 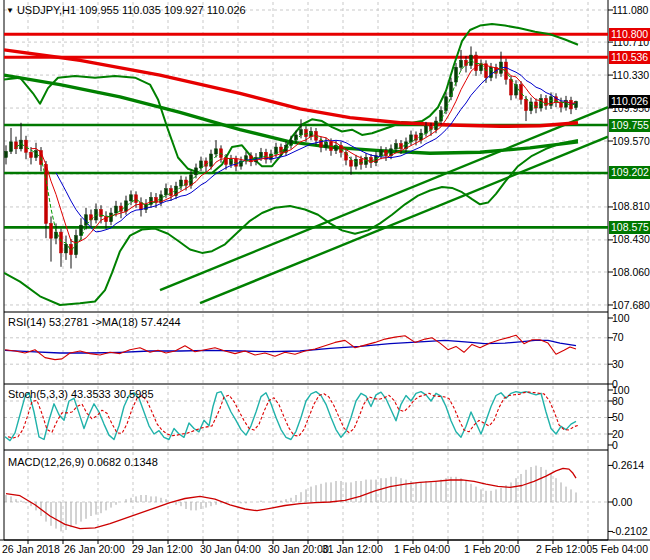 I want to click on price-level-badge: 110.026, so click(x=630, y=102).